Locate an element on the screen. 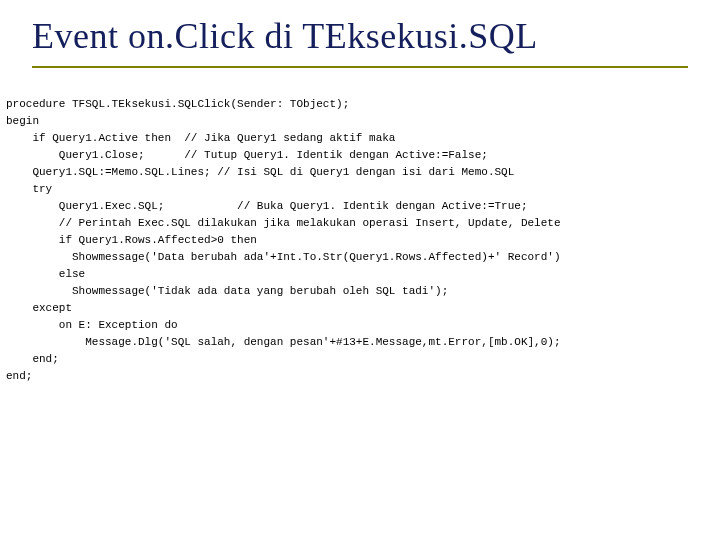 The height and width of the screenshot is (540, 720). slide-title: Event on.Click di TEksekusi.SQL is located at coordinates (360, 37).